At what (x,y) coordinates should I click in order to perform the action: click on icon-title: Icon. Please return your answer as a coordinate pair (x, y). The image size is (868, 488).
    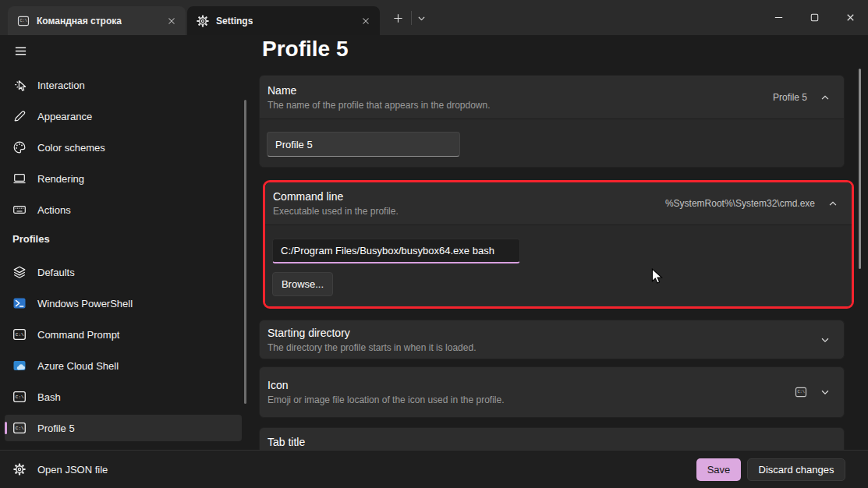
    Looking at the image, I should click on (386, 385).